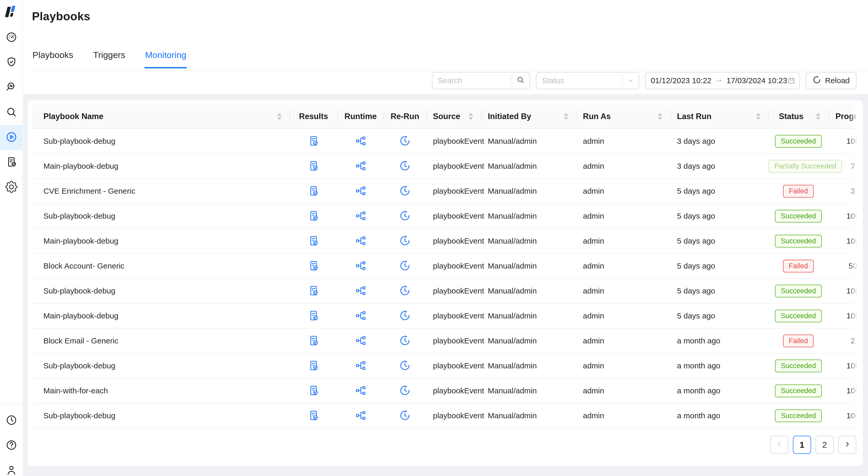 This screenshot has height=476, width=868. I want to click on tab-triggers: Triggers, so click(109, 55).